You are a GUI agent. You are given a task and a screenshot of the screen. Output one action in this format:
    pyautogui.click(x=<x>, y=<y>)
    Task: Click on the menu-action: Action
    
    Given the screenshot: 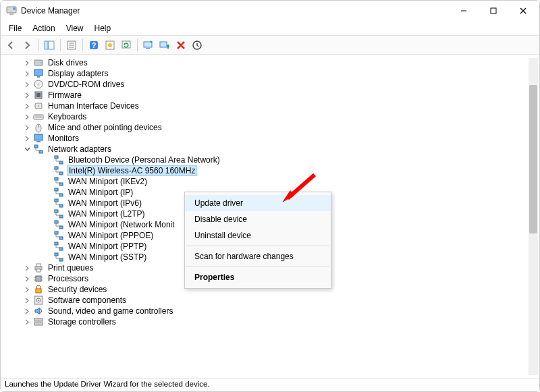 What is the action you would take?
    pyautogui.click(x=43, y=28)
    